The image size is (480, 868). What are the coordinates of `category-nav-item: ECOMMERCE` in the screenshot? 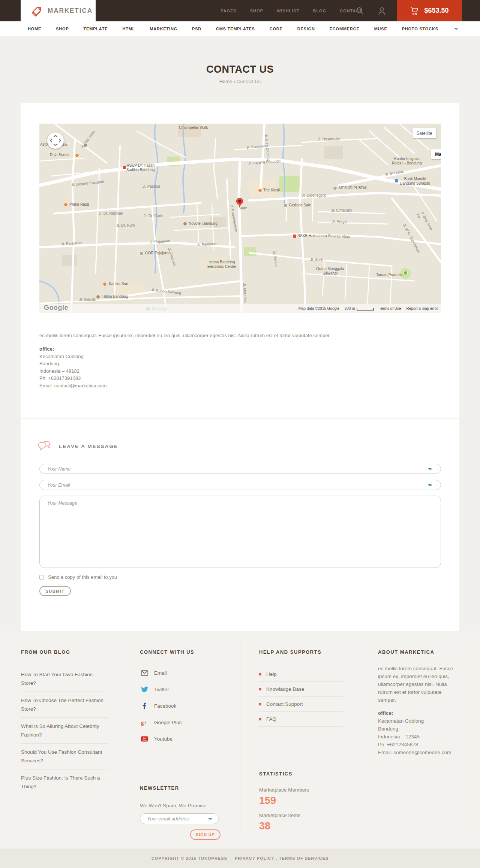 It's located at (345, 29).